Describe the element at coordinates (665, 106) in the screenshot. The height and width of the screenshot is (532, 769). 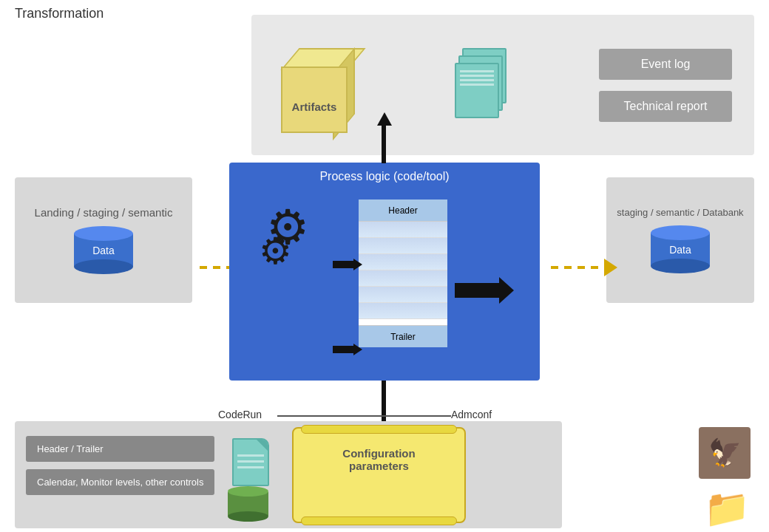
I see `technical-report-button: Technical report` at that location.